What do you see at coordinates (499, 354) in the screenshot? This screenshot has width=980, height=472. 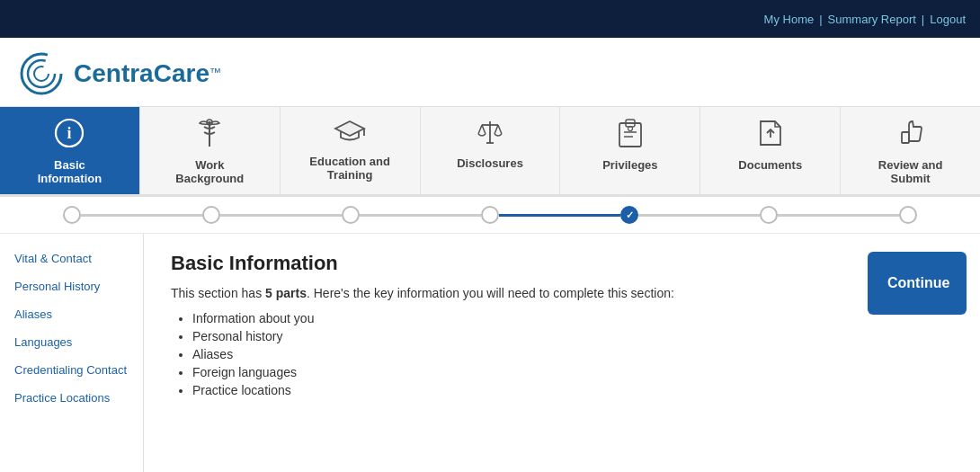 I see `bullet-list: Information about you Personal history A…` at bounding box center [499, 354].